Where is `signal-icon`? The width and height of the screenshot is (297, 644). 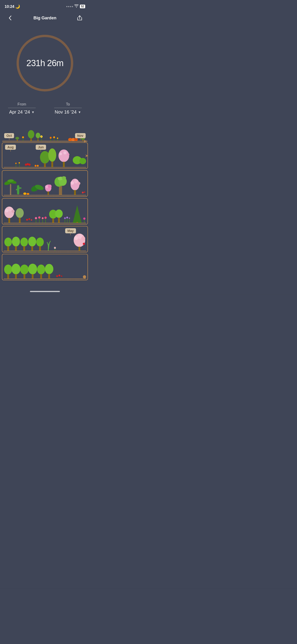
signal-icon is located at coordinates (70, 6).